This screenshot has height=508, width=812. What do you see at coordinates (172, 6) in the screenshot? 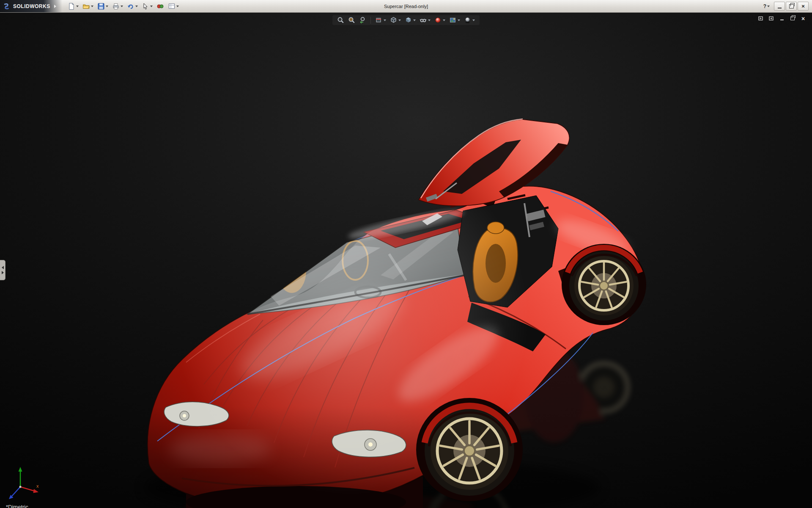
I see `make-drawing-icon` at bounding box center [172, 6].